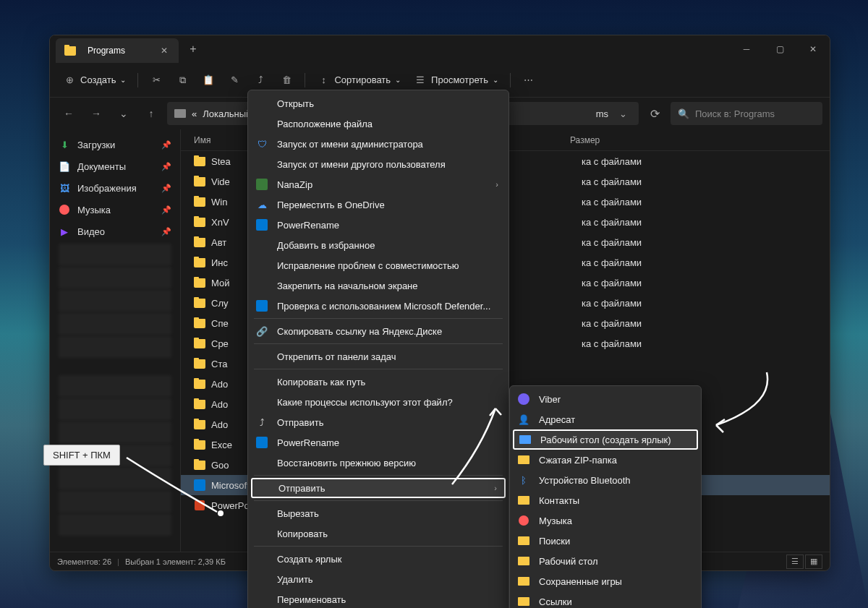  I want to click on context-menu-item: Расположение файла, so click(378, 124).